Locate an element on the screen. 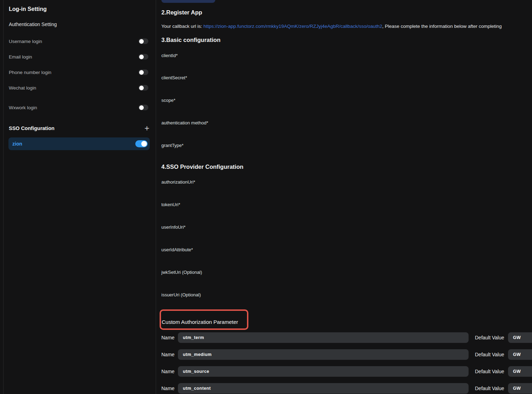 This screenshot has width=532, height=394. field-label-scope: scope* is located at coordinates (168, 100).